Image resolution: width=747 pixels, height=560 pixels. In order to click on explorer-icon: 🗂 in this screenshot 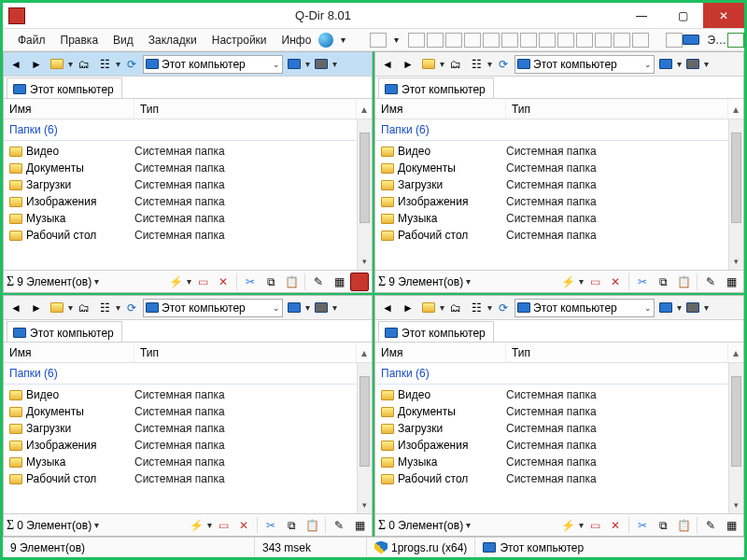, I will do `click(456, 64)`.